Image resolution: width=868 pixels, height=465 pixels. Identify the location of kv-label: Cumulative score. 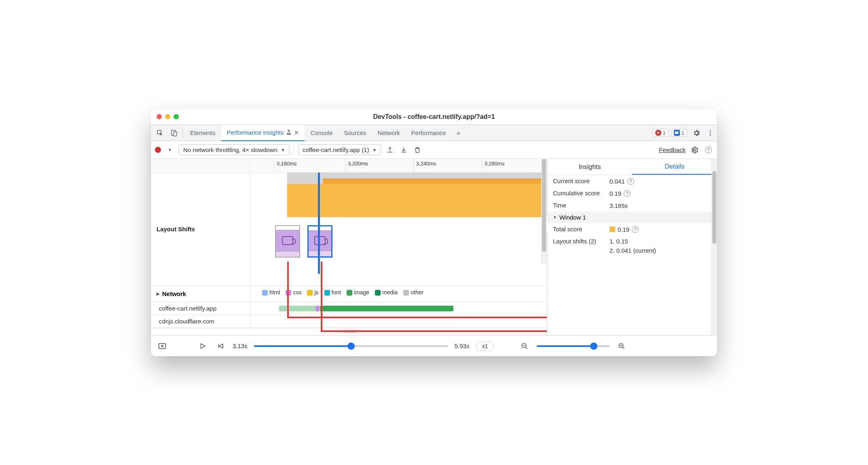
(579, 193).